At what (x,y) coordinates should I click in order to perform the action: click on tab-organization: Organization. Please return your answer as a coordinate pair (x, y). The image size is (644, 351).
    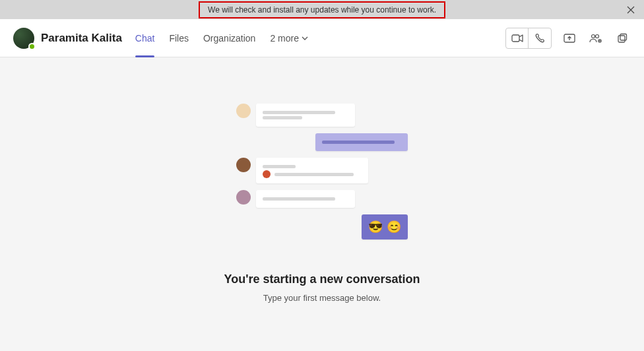
    Looking at the image, I should click on (230, 38).